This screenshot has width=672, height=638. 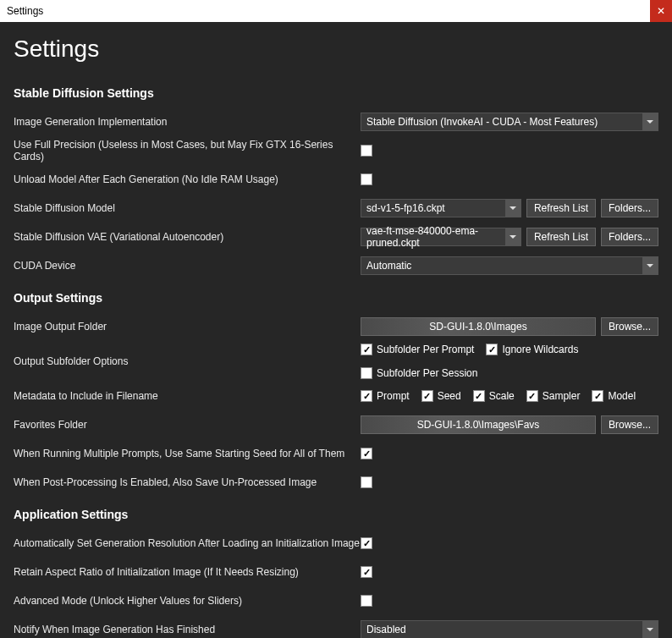 I want to click on label-favorites-folder: Favorites Folder, so click(x=187, y=425).